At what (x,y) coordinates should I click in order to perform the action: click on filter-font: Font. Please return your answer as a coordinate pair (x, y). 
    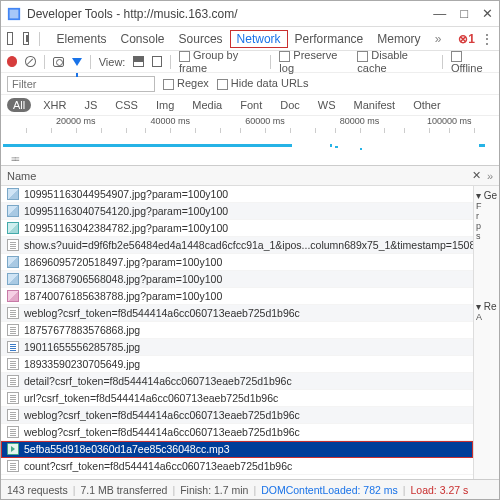
    Looking at the image, I should click on (251, 105).